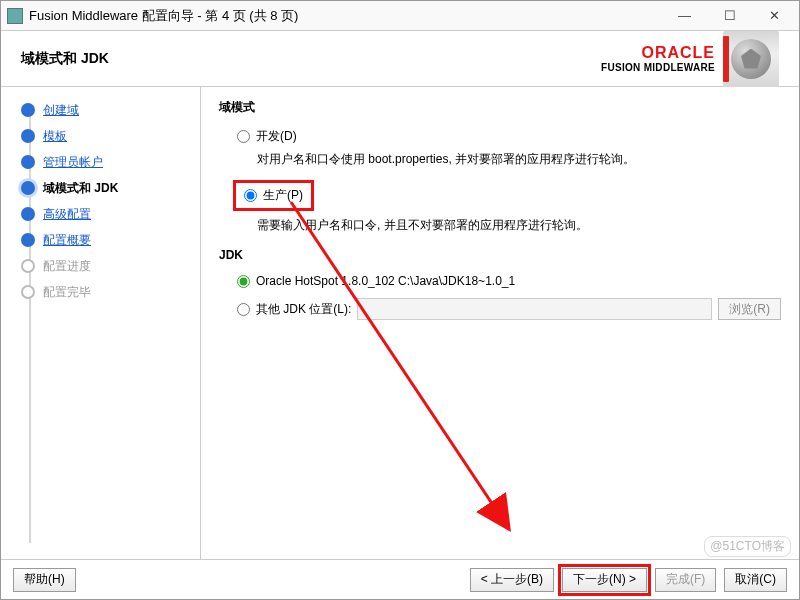 This screenshot has width=800, height=600. What do you see at coordinates (67, 240) in the screenshot?
I see `sidebar-item-label: 配置概要` at bounding box center [67, 240].